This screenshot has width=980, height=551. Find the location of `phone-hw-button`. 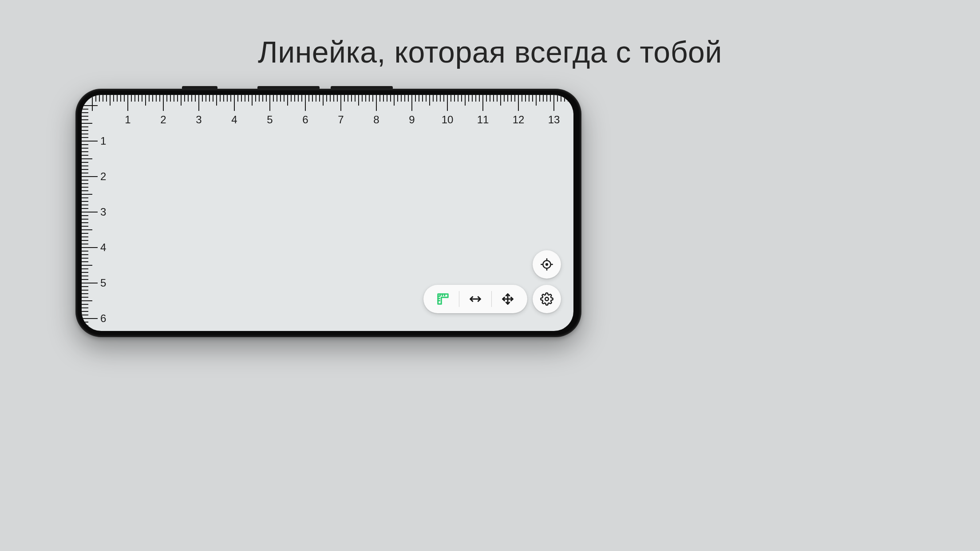

phone-hw-button is located at coordinates (362, 87).